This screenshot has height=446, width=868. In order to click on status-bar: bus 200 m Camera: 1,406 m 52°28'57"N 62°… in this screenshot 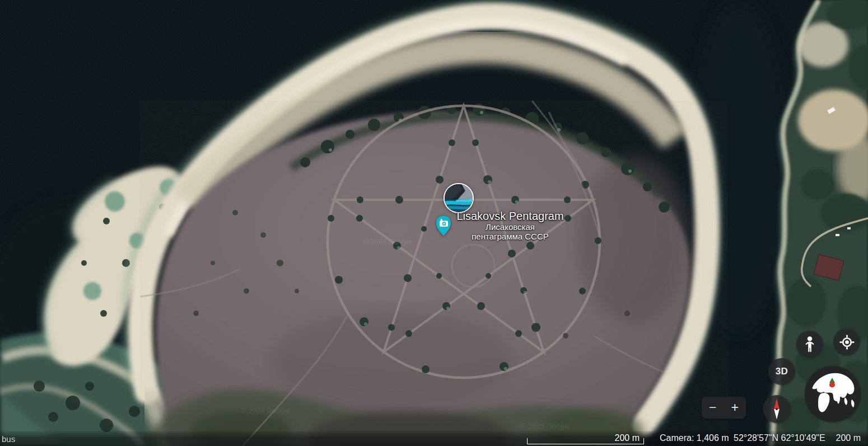, I will do `click(434, 439)`.